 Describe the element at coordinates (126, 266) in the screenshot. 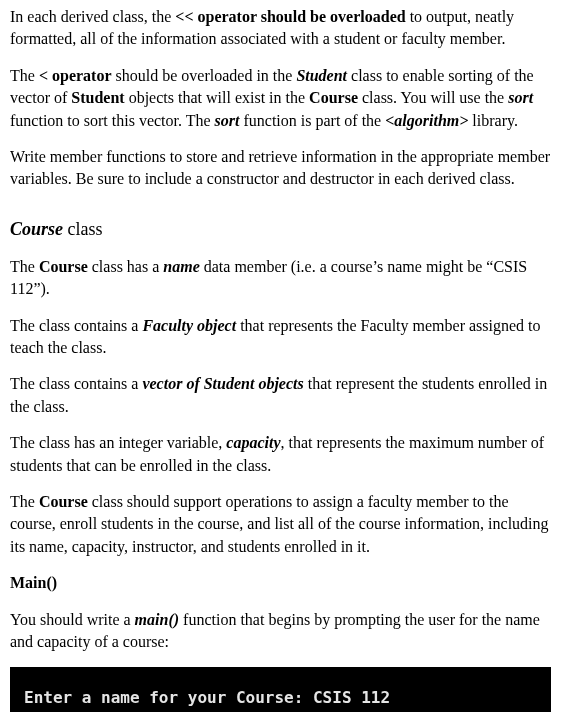

I see `text: class has a` at that location.